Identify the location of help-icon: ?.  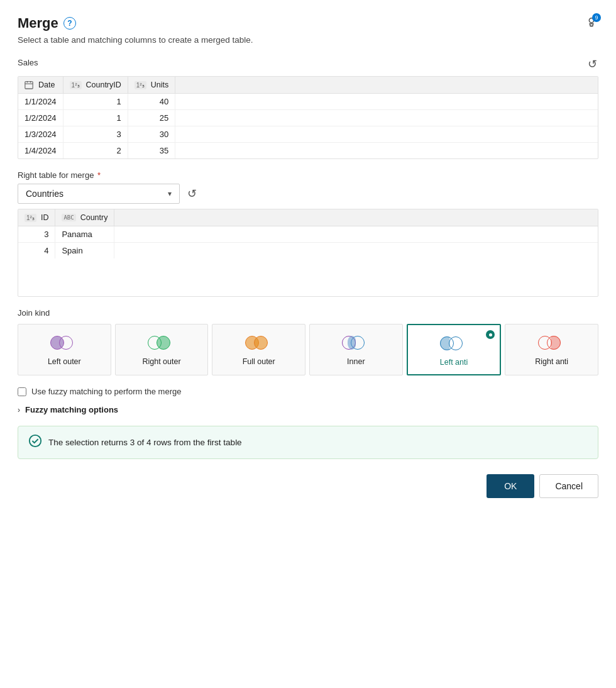
(70, 23).